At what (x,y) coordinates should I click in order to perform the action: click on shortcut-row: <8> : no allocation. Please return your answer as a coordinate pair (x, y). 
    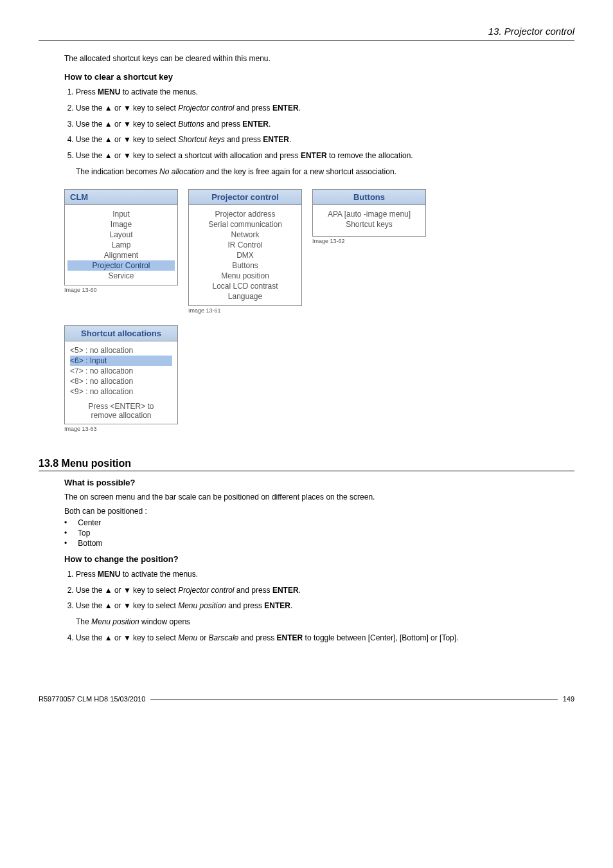
    Looking at the image, I should click on (121, 381).